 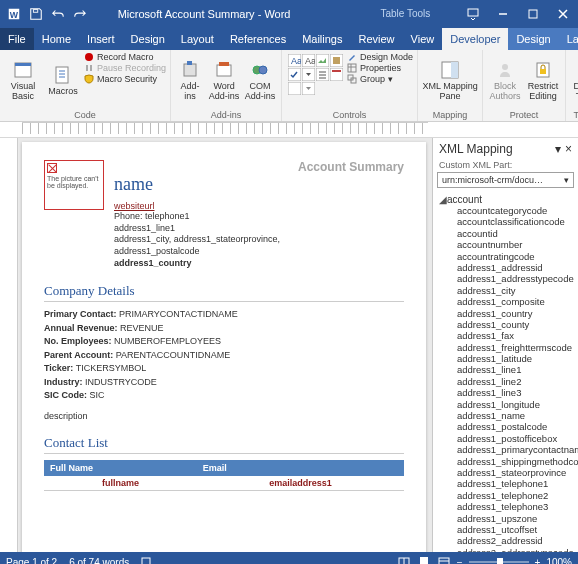 I want to click on tab-review: Review, so click(x=377, y=39).